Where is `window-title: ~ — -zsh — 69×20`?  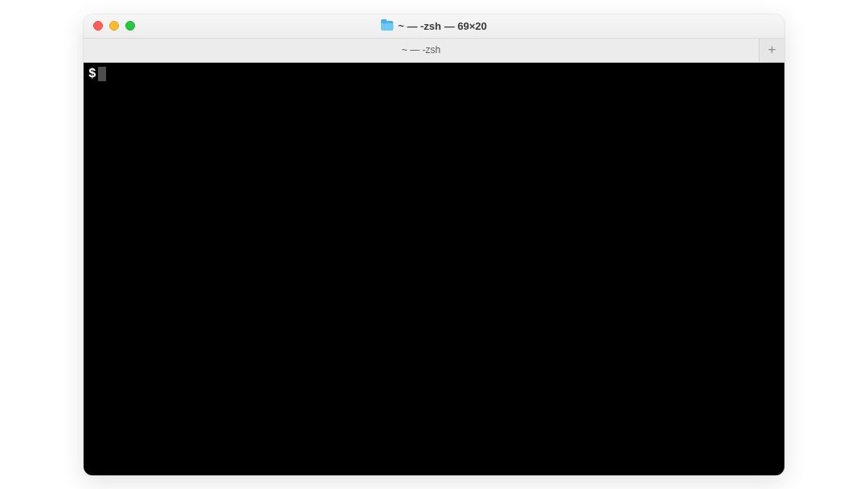
window-title: ~ — -zsh — 69×20 is located at coordinates (442, 26).